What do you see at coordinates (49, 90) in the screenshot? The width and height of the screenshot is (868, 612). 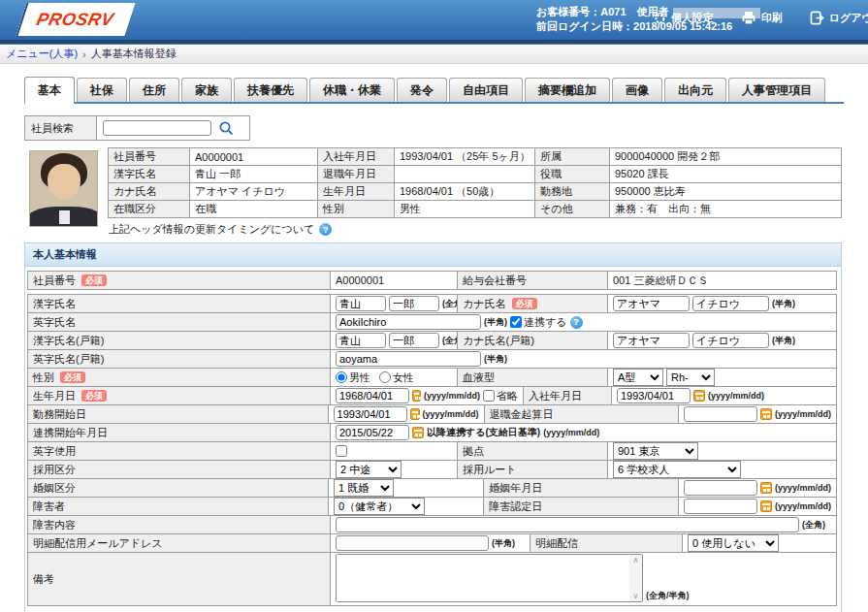 I see `tab-基本: 基本` at bounding box center [49, 90].